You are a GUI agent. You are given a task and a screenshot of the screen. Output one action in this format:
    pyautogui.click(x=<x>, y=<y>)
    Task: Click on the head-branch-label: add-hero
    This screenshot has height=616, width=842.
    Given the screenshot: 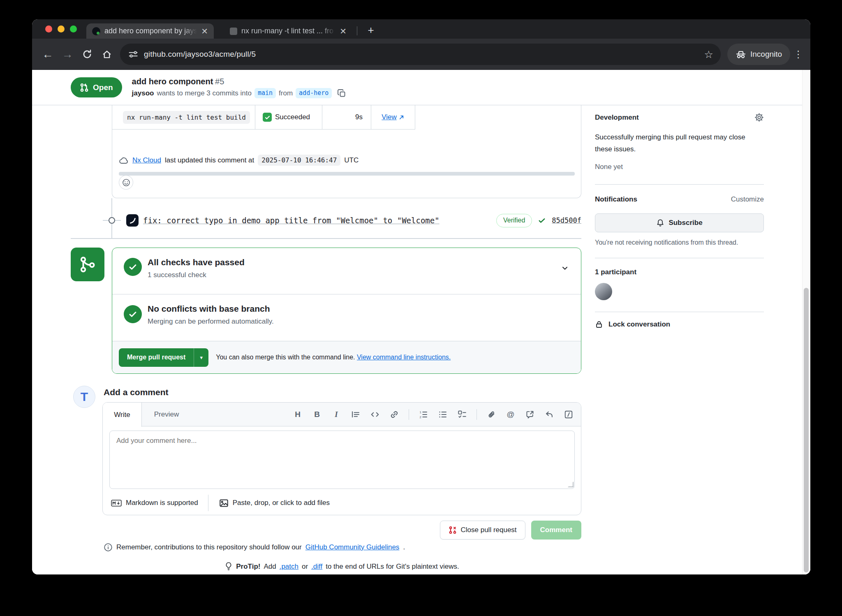 What is the action you would take?
    pyautogui.click(x=314, y=93)
    